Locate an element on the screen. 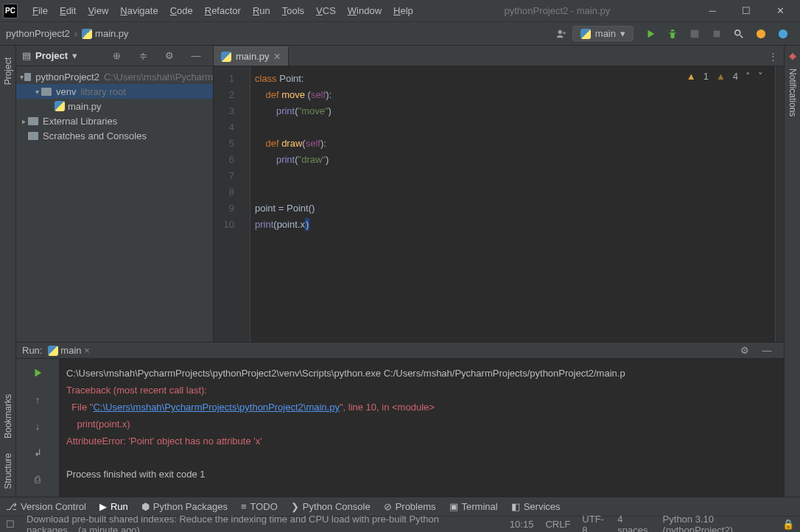 The image size is (800, 532). close-run-tab-icon: × is located at coordinates (87, 351).